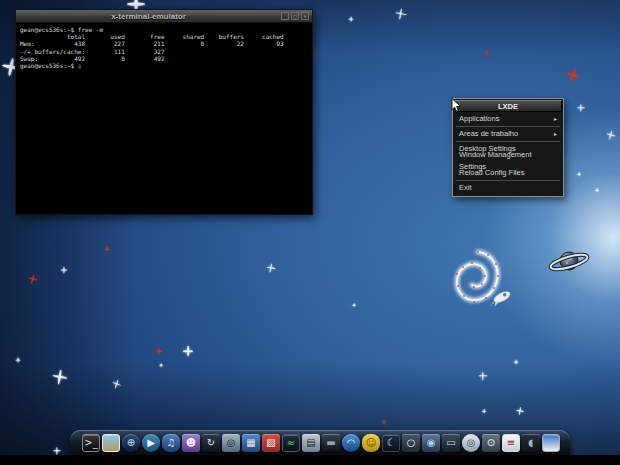 The image size is (620, 465). What do you see at coordinates (164, 36) in the screenshot?
I see `terminal-line: total used free shared buffers cached` at bounding box center [164, 36].